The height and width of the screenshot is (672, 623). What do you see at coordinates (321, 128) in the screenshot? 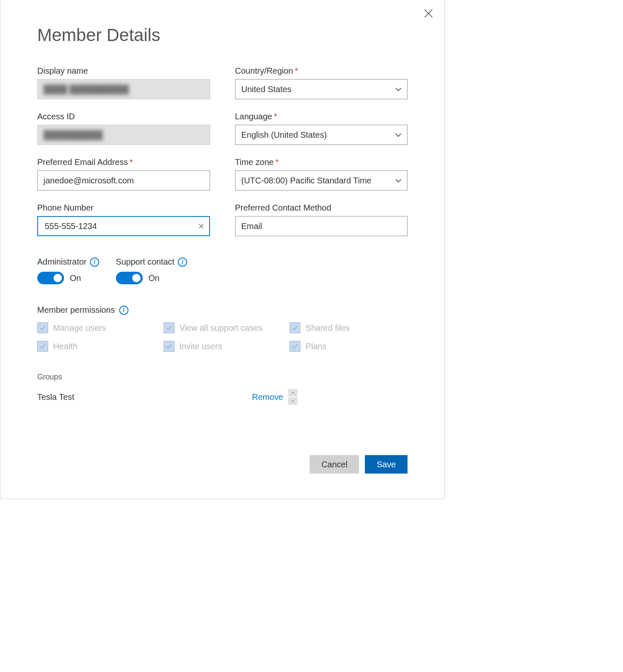
I see `field-language: Language* English (United States)` at bounding box center [321, 128].